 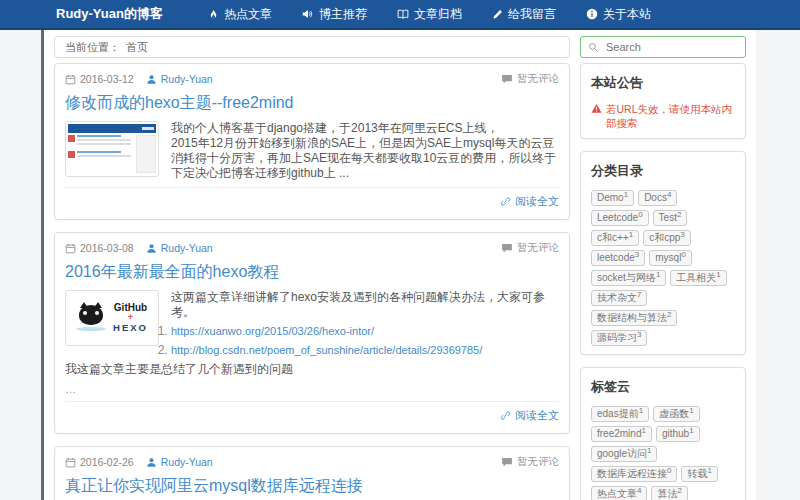 I want to click on tag-chip: 数据库远程连接0, so click(x=634, y=474).